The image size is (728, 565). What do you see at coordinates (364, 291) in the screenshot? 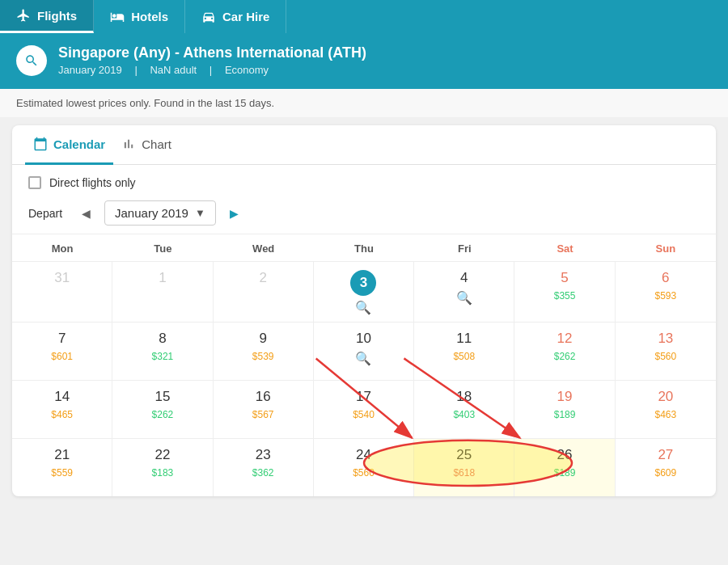
I see `day-cell-3: 3🔍` at bounding box center [364, 291].